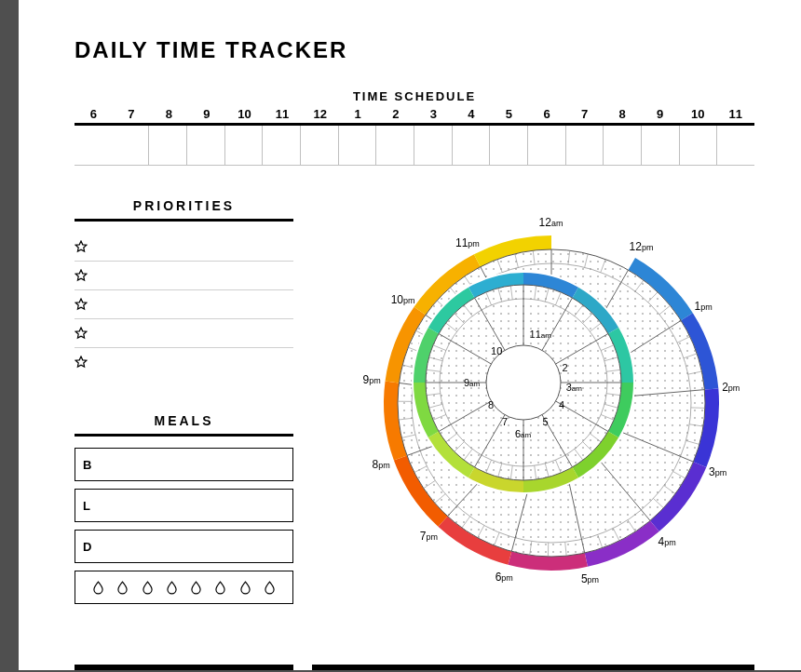  What do you see at coordinates (403, 300) in the screenshot?
I see `clock-outer-hour: 10pm` at bounding box center [403, 300].